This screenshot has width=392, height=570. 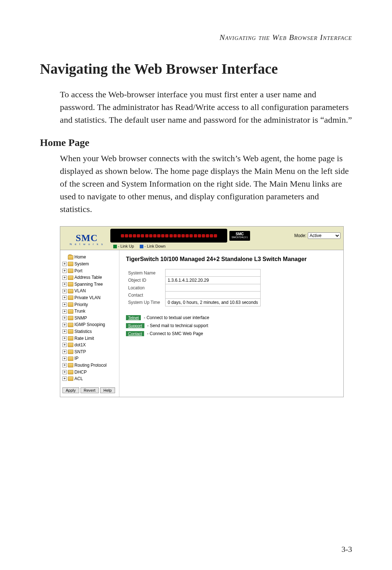 I want to click on nav-item: +Priority, so click(x=90, y=305).